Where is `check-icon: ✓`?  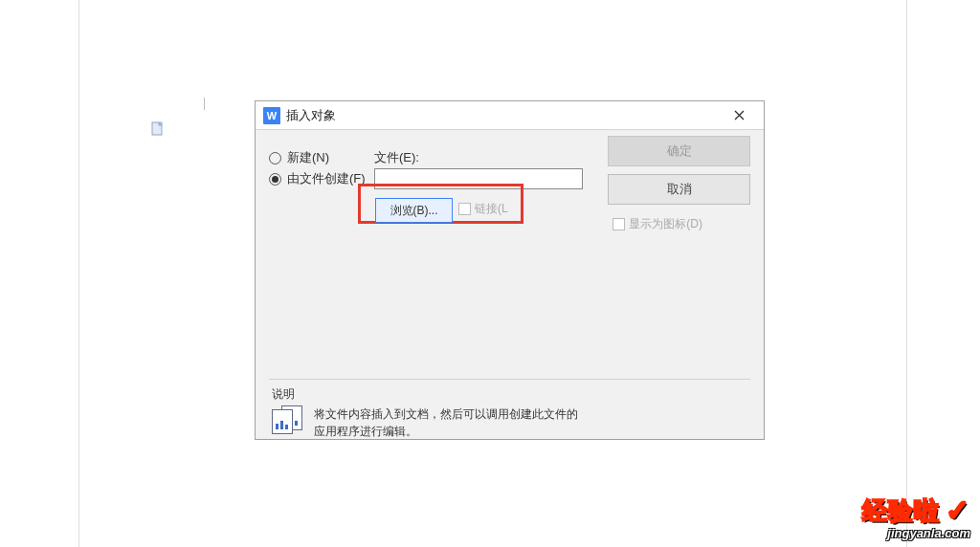 check-icon: ✓ is located at coordinates (958, 511).